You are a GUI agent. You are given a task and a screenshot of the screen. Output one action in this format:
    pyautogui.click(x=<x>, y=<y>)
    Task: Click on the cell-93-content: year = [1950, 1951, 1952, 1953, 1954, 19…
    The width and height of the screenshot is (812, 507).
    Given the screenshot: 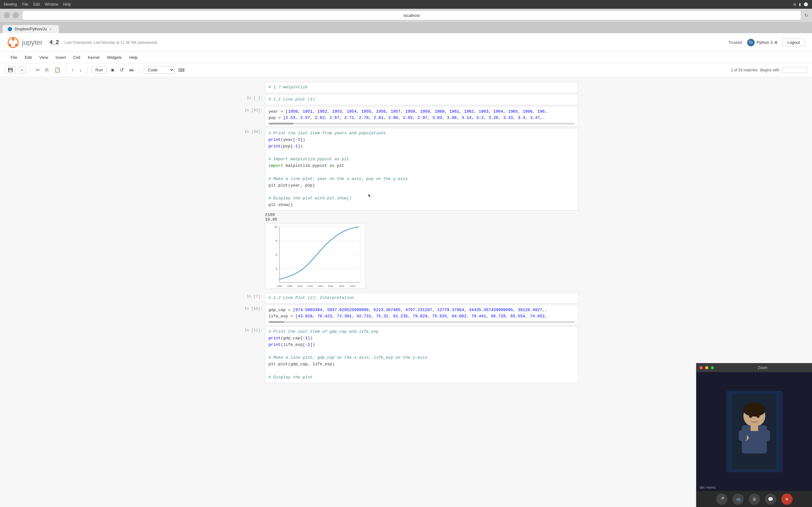 What is the action you would take?
    pyautogui.click(x=422, y=117)
    